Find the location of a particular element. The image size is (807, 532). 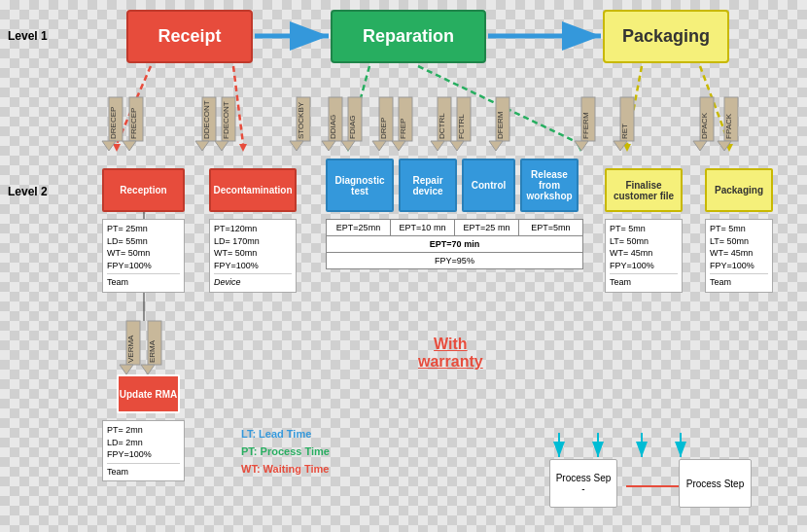

level2-label: Level 2 is located at coordinates (27, 192).